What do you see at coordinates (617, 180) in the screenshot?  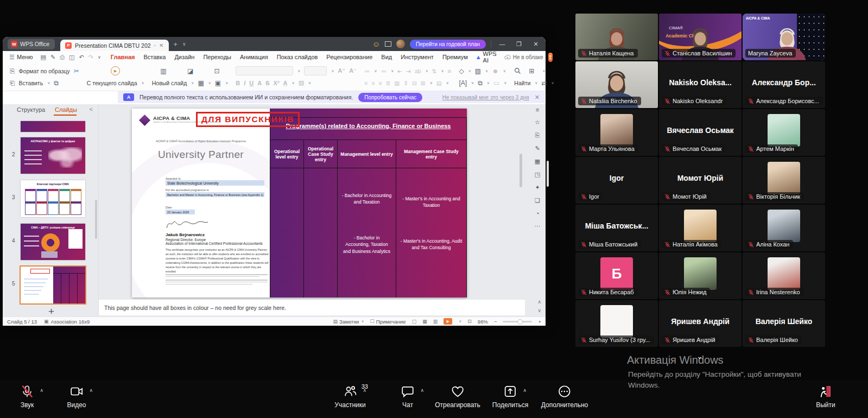 I see `participant-tile: IgorIgor` at bounding box center [617, 180].